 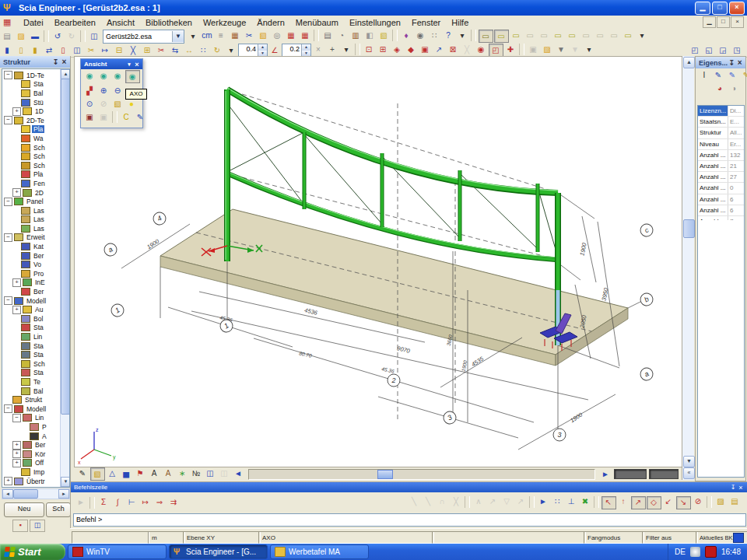 What do you see at coordinates (559, 36) in the screenshot?
I see `view-frame-6-icon: ▭` at bounding box center [559, 36].